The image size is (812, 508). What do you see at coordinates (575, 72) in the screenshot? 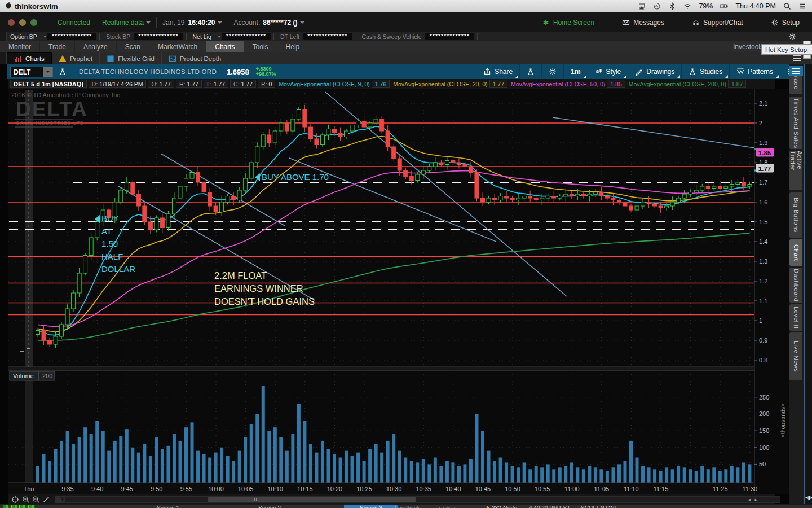
I see `chart-toolbar-1m-button: 1m` at bounding box center [575, 72].